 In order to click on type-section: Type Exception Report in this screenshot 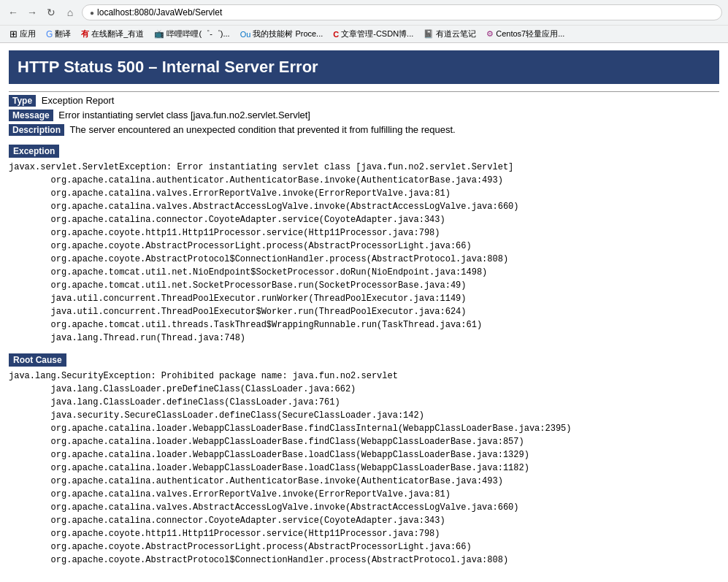, I will do `click(364, 101)`.